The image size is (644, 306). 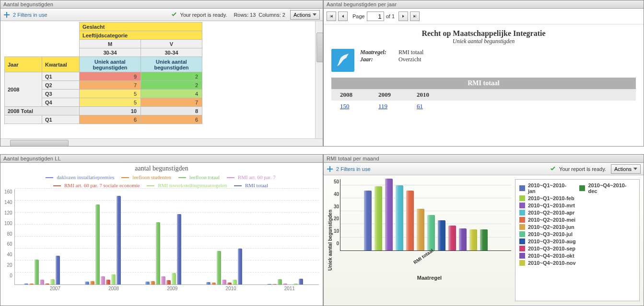 What do you see at coordinates (551, 188) in the screenshot?
I see `legend-item: 2010~Q1~2010-jan` at bounding box center [551, 188].